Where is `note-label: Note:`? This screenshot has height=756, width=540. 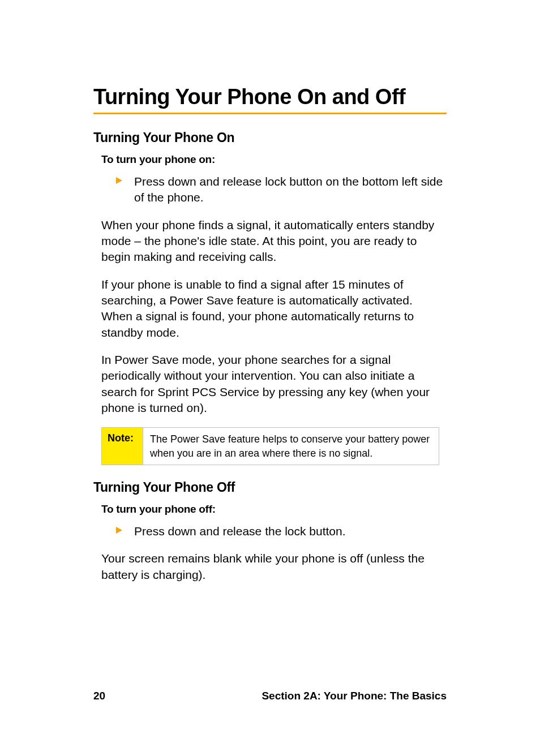 note-label: Note: is located at coordinates (122, 446).